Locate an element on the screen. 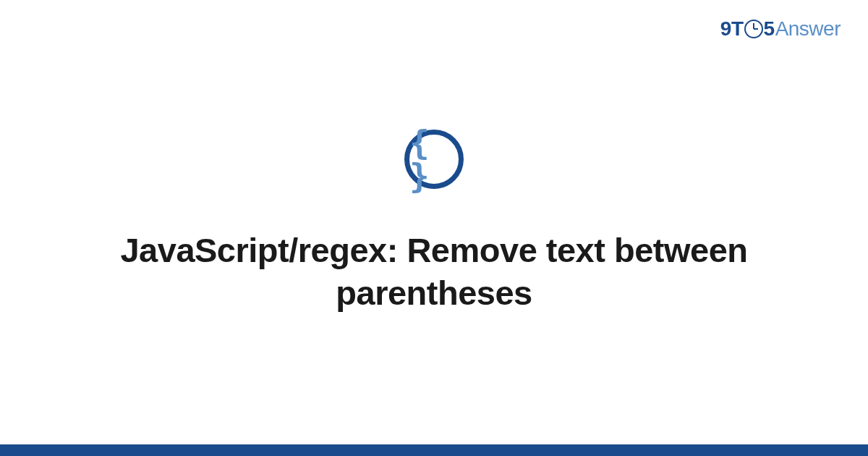 This screenshot has width=868, height=456. braces-icon: { } is located at coordinates (434, 159).